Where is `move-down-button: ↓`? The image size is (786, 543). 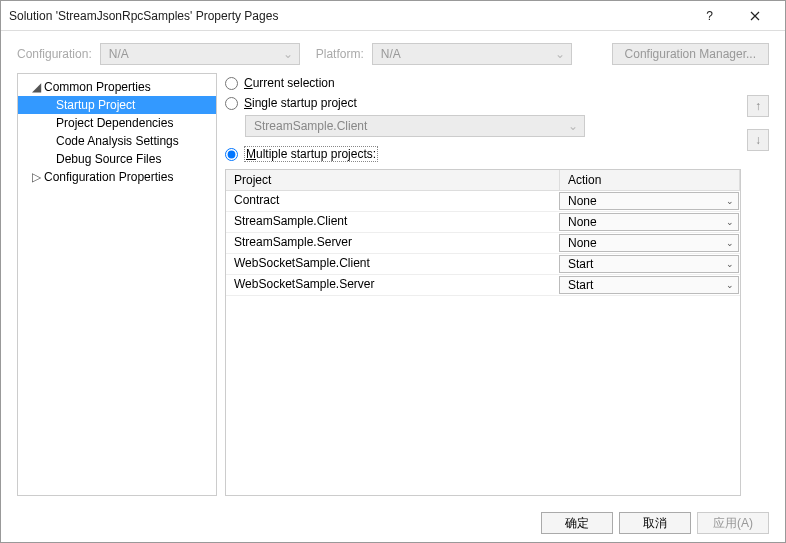
move-down-button: ↓ is located at coordinates (758, 140).